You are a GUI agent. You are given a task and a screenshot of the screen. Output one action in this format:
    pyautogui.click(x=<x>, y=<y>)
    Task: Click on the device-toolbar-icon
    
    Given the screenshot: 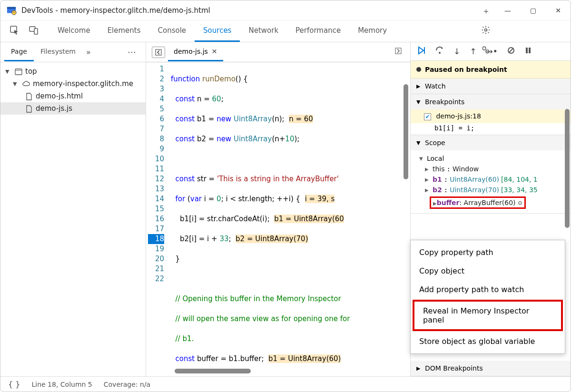 What is the action you would take?
    pyautogui.click(x=34, y=31)
    